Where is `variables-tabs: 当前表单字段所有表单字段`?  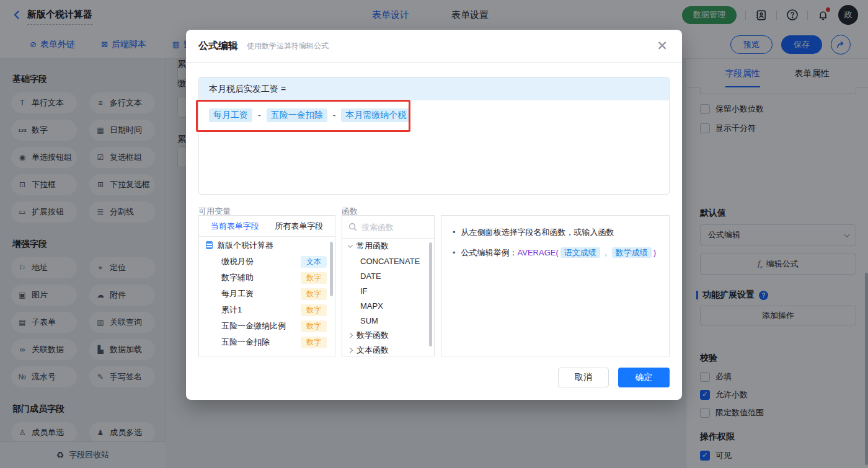 variables-tabs: 当前表单字段所有表单字段 is located at coordinates (267, 226).